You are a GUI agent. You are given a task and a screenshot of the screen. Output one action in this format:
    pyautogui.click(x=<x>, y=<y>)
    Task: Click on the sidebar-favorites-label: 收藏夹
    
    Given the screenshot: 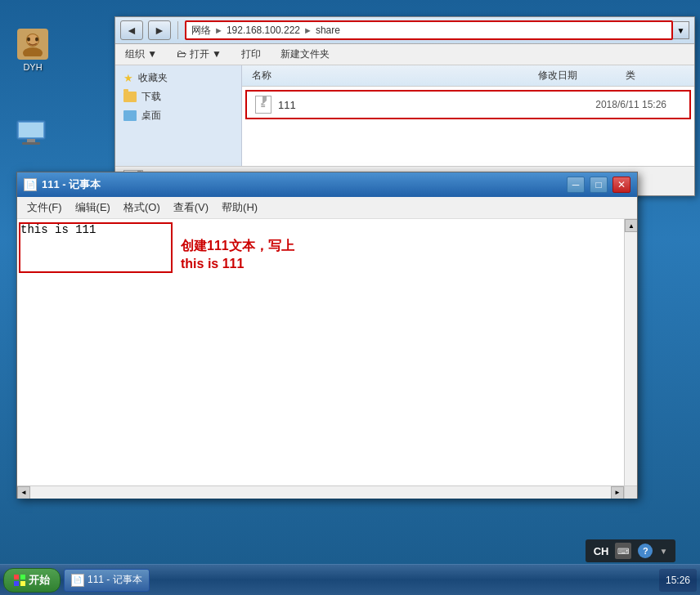 What is the action you would take?
    pyautogui.click(x=153, y=78)
    